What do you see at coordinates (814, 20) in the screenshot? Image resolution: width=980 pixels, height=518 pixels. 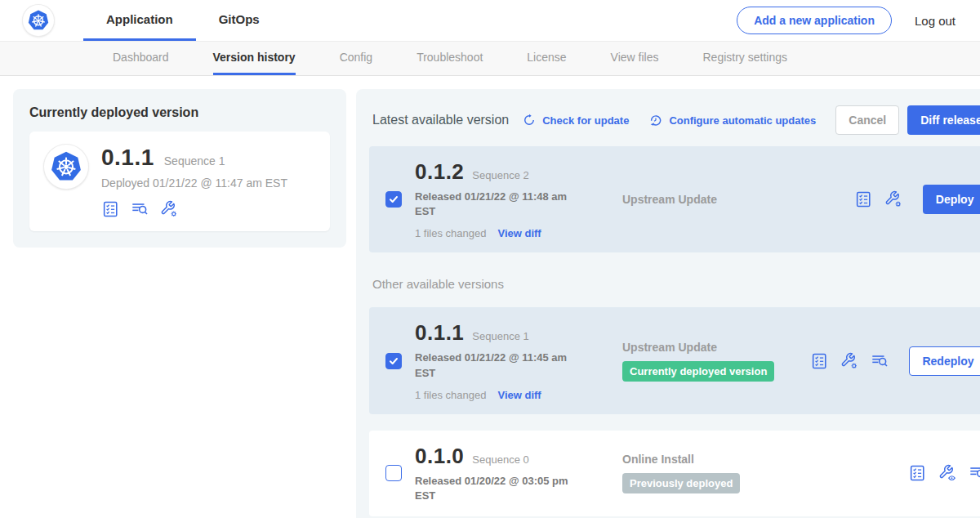 I see `add-new-application-button: Add a new application` at bounding box center [814, 20].